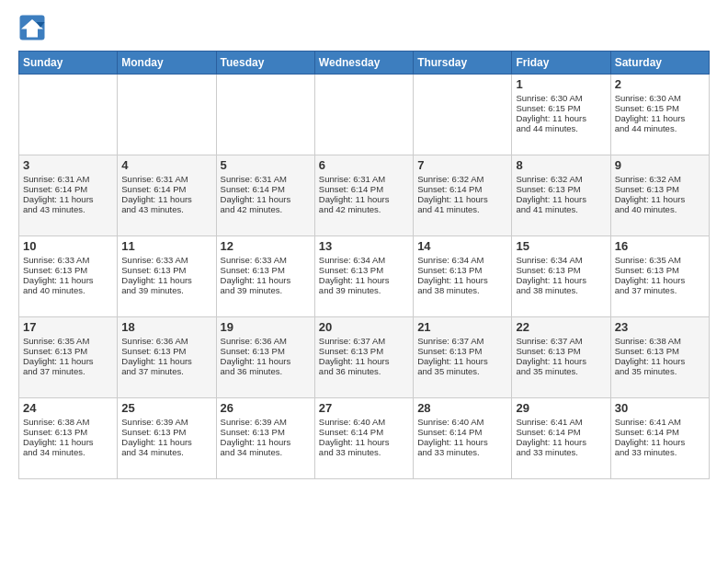 The height and width of the screenshot is (563, 728). Describe the element at coordinates (561, 129) in the screenshot. I see `day-info: and 44 minutes.` at that location.